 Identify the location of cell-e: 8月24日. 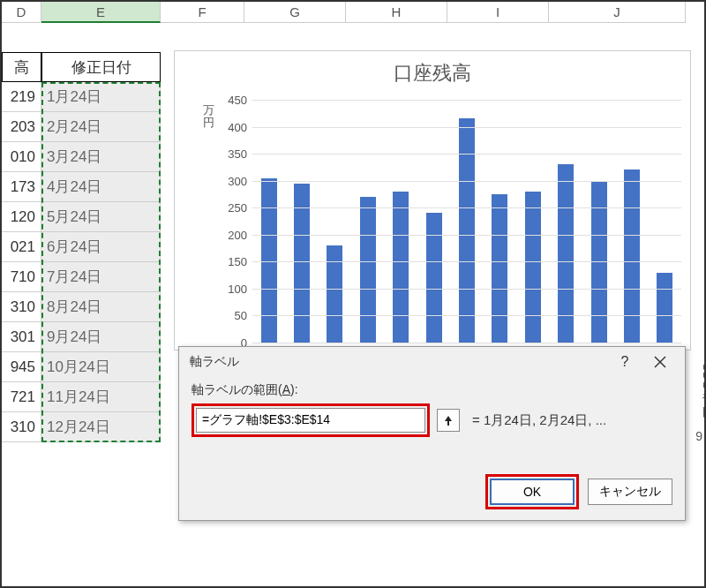
(101, 307).